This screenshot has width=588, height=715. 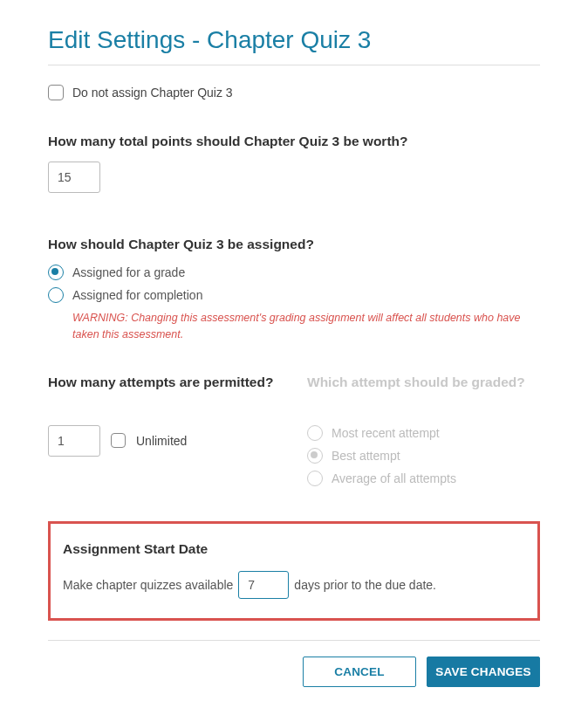 I want to click on start-date-pre-text: Make chapter quizzes available, so click(x=148, y=585).